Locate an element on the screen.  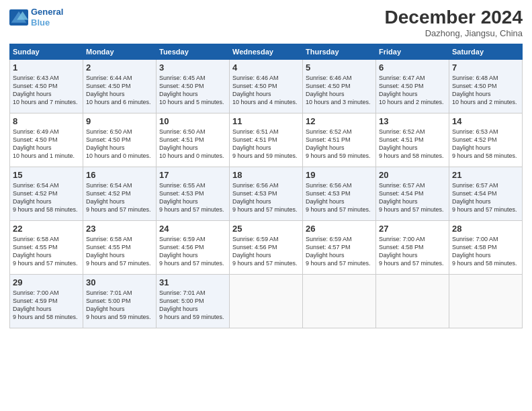
day-cell: 17 Sunrise: 6:55 AM Sunset: 4:53 PM Dayl… is located at coordinates (193, 194).